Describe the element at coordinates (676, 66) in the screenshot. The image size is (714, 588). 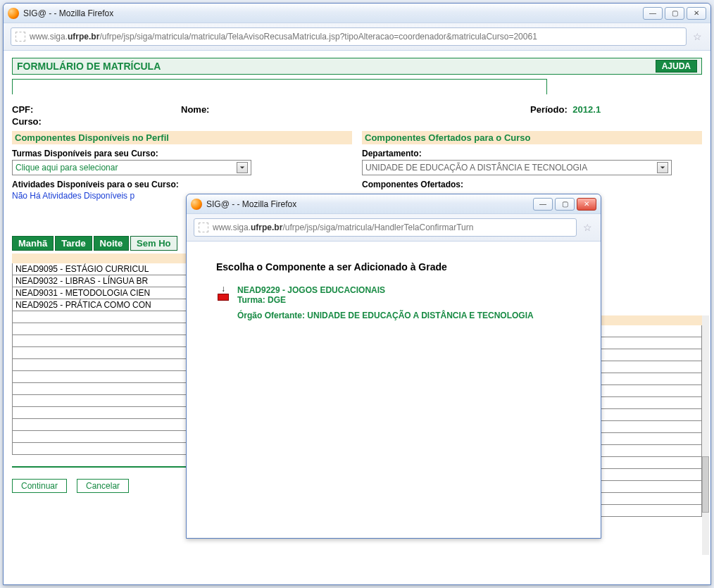
I see `help-button: AJUDA` at that location.